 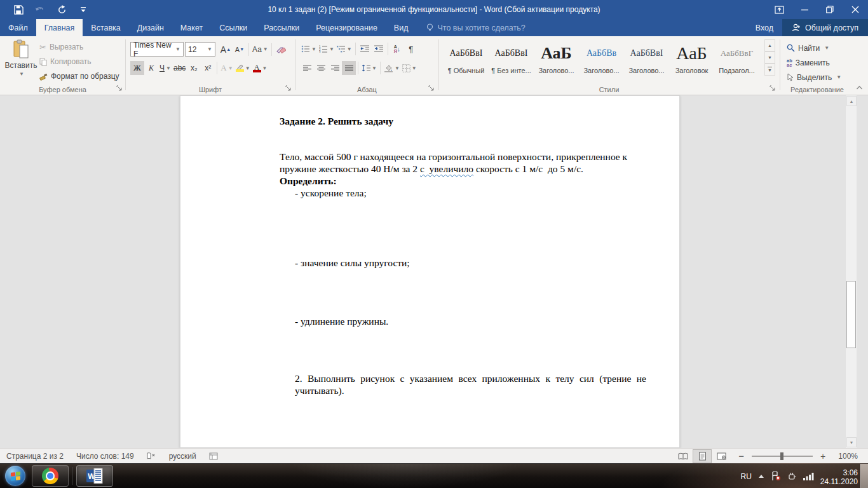 I want to click on select-button: Выделить▼, so click(x=814, y=78).